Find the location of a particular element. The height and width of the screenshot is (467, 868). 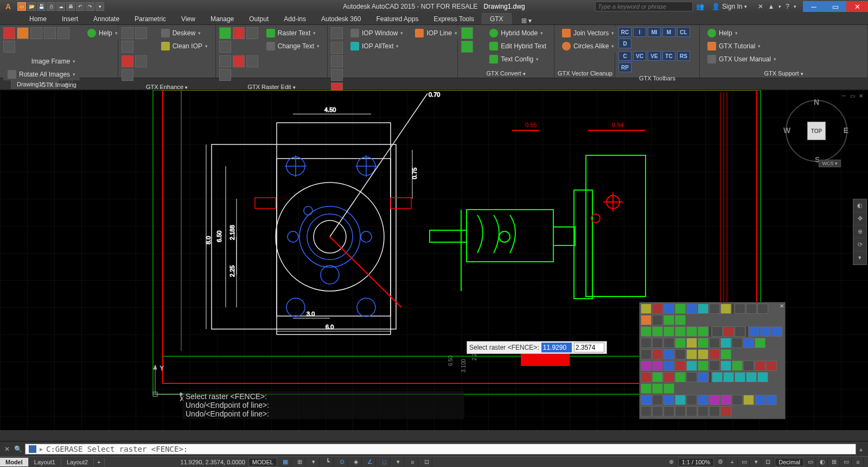

deskew-button: Deskew▾ is located at coordinates (184, 33).